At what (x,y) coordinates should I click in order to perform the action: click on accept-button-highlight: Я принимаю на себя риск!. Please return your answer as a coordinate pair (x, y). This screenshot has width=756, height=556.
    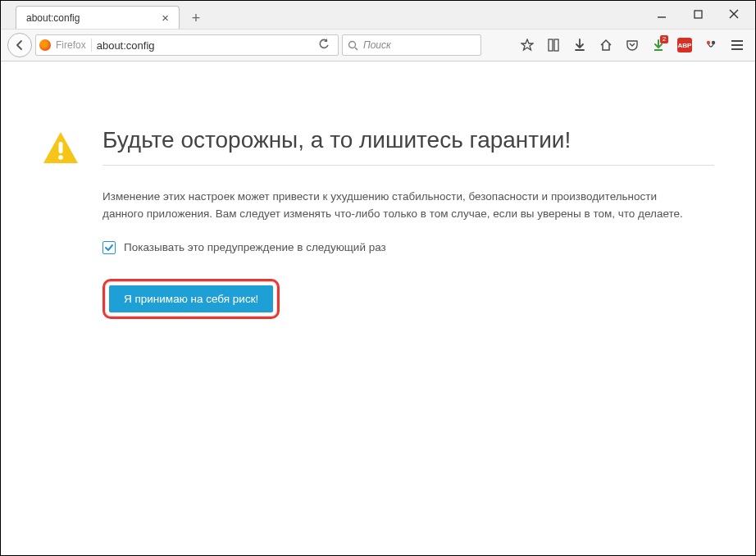
    Looking at the image, I should click on (191, 299).